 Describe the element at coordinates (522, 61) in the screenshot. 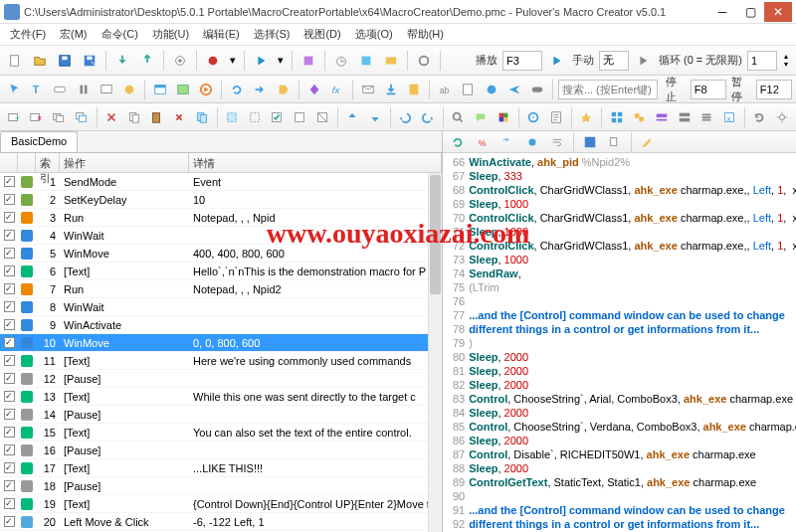

I see `play-hotkey-input` at that location.